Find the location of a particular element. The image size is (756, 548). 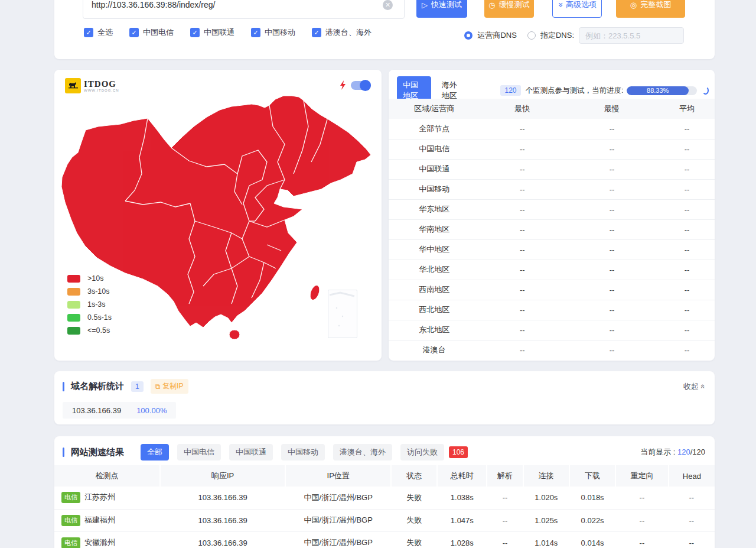

region-name: 中国移动 is located at coordinates (435, 189).